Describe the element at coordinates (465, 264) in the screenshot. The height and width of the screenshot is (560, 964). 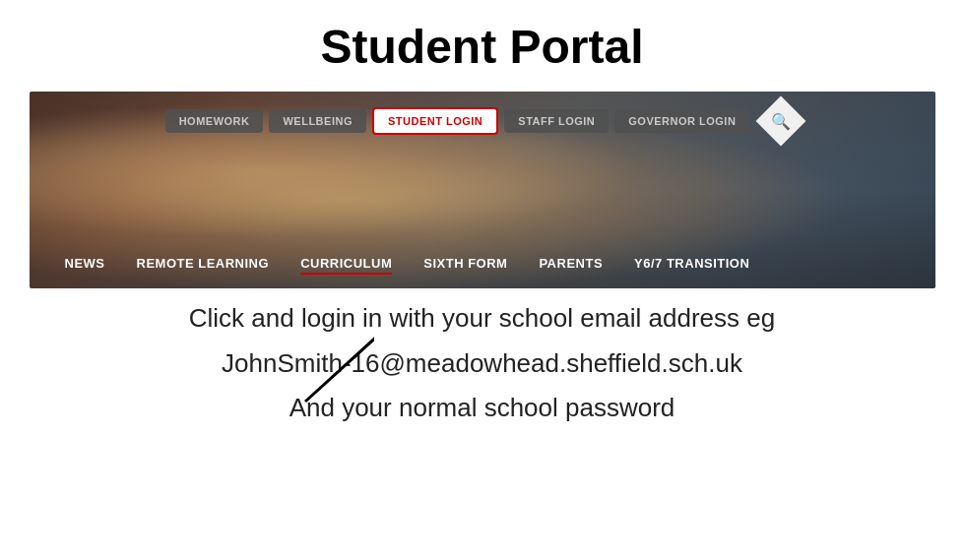
I see `bottom-nav-sixth-form: SIXTH FORM` at that location.